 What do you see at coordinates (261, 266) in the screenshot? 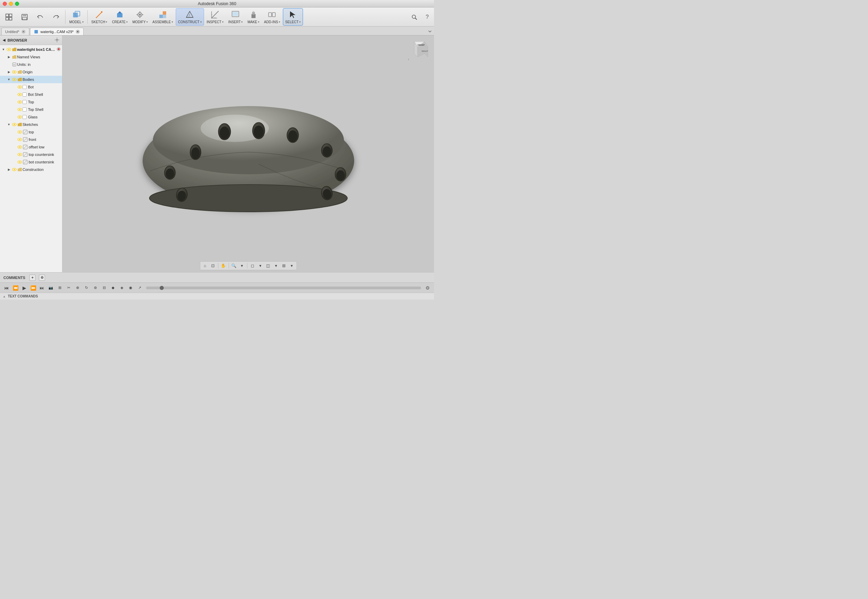
I see `display-mode-dropdown: ▾` at bounding box center [261, 266].